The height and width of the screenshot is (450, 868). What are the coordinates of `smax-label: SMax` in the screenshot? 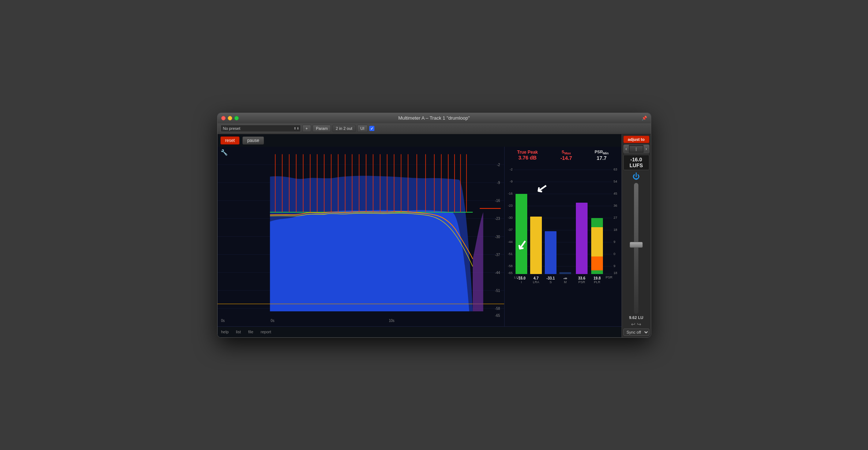 It's located at (566, 152).